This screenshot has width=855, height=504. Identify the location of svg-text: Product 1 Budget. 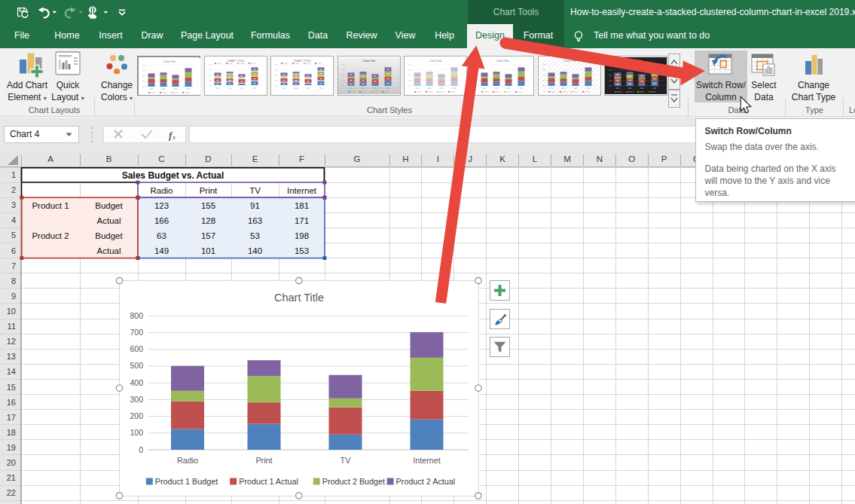
(187, 481).